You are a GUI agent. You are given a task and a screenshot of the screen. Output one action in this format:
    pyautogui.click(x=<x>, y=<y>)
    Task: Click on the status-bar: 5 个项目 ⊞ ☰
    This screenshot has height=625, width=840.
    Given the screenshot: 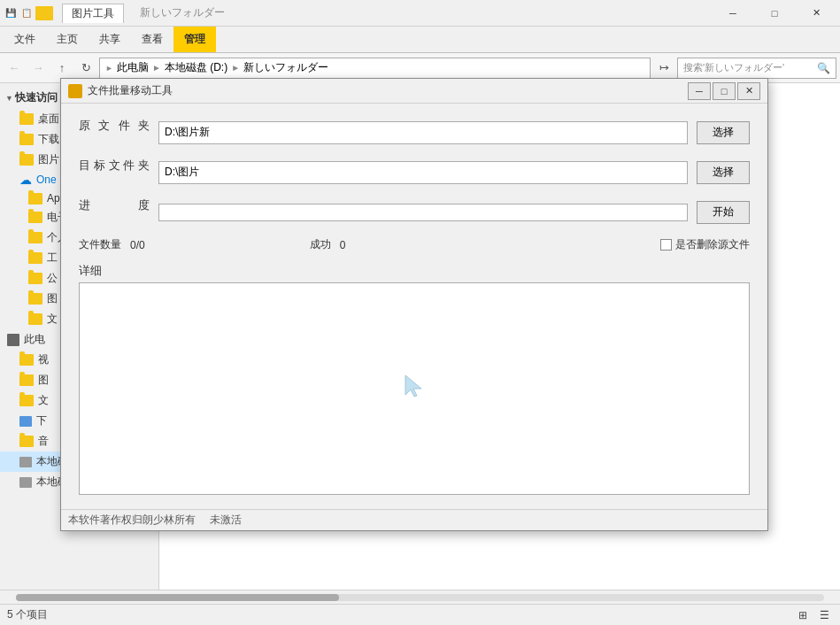 What is the action you would take?
    pyautogui.click(x=420, y=614)
    